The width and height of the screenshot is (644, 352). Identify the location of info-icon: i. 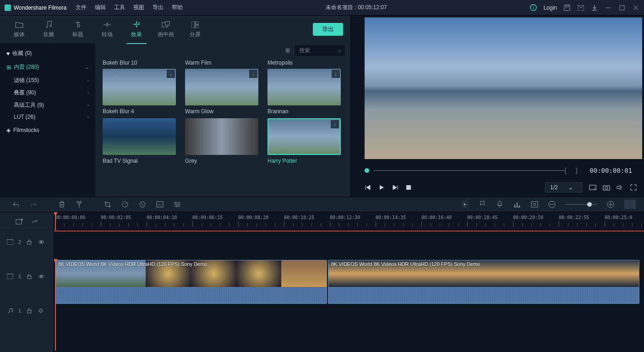
(534, 8).